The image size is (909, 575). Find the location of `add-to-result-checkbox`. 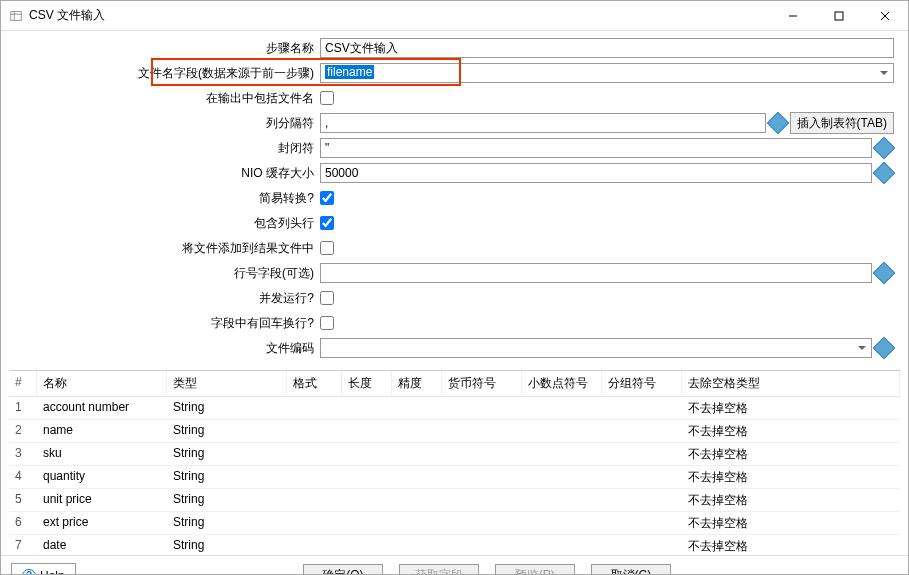

add-to-result-checkbox is located at coordinates (327, 248).